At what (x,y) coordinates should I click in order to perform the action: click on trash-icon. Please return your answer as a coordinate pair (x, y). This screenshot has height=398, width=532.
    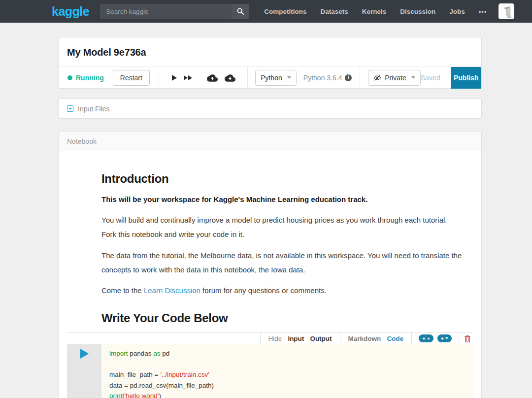
    Looking at the image, I should click on (467, 339).